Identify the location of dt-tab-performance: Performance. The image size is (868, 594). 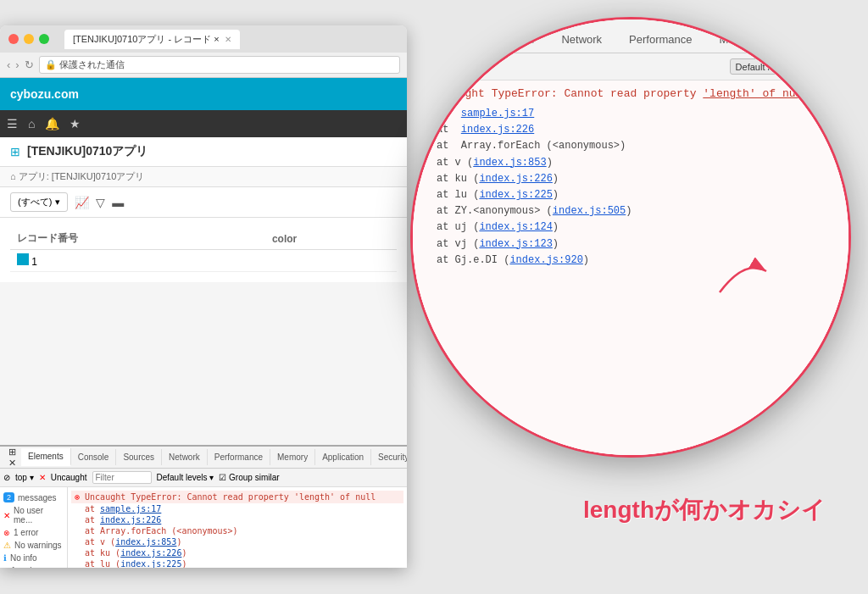
(660, 39).